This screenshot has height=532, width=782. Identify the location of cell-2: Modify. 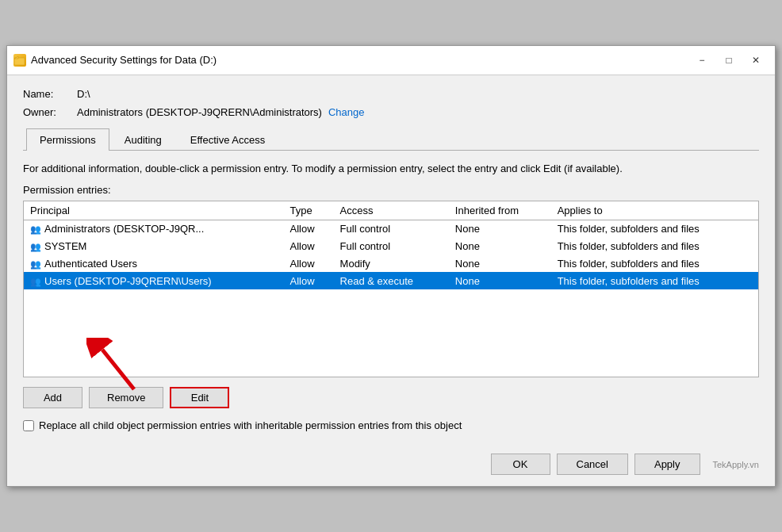
(392, 263).